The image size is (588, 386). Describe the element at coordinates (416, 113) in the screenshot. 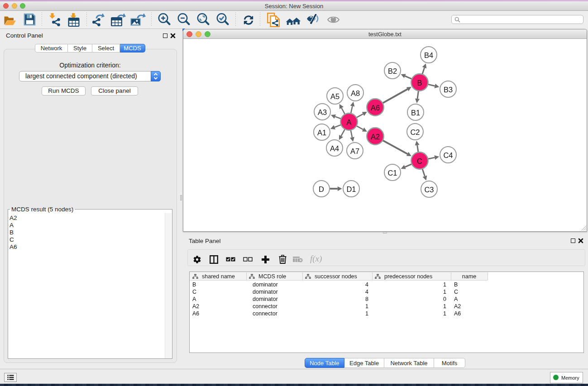

I see `svg-text: B1` at that location.